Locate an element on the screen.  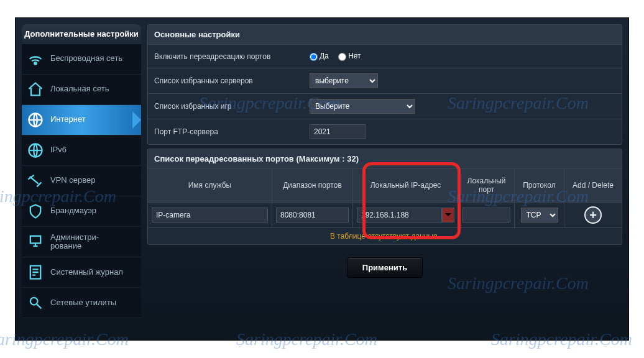
sidebar-item-vpn: VPN сервер is located at coordinates (81, 181).